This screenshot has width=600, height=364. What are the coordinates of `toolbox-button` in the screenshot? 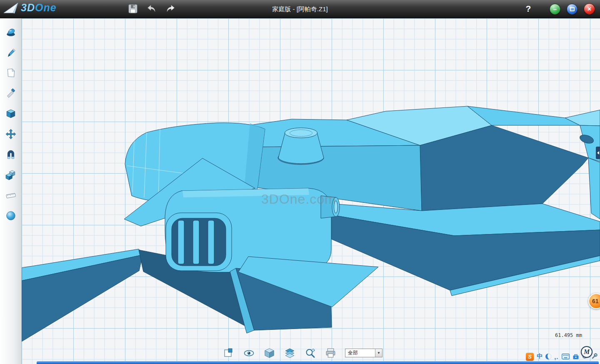 It's located at (576, 357).